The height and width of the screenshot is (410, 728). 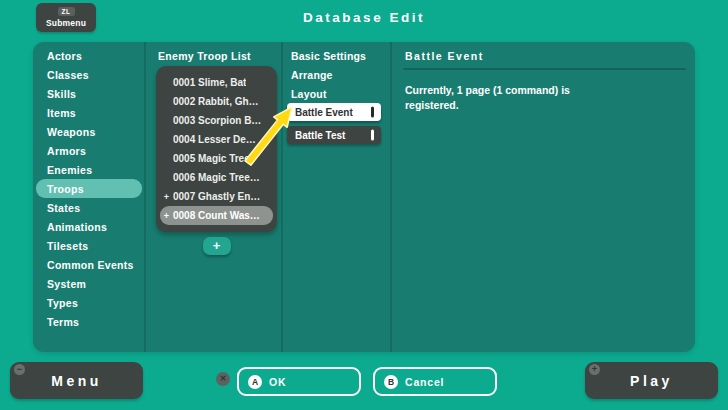 What do you see at coordinates (364, 18) in the screenshot?
I see `page-title: Database Edit` at bounding box center [364, 18].